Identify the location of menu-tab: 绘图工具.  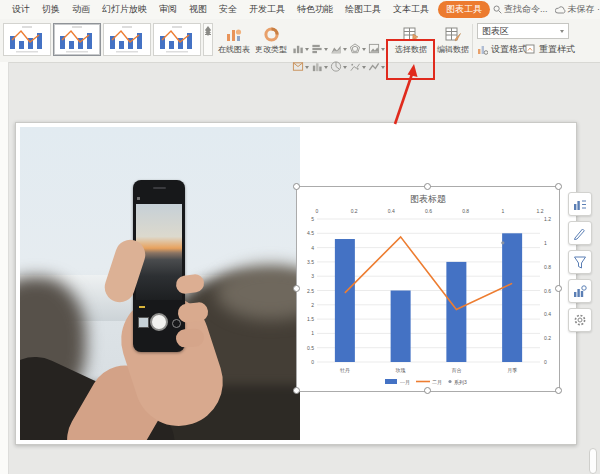
(363, 10).